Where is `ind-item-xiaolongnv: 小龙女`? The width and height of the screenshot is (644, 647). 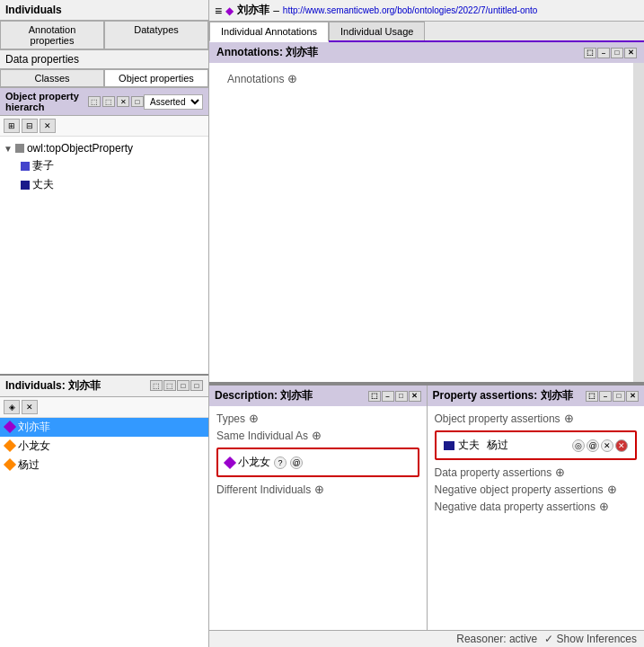
ind-item-xiaolongnv: 小龙女 is located at coordinates (104, 446).